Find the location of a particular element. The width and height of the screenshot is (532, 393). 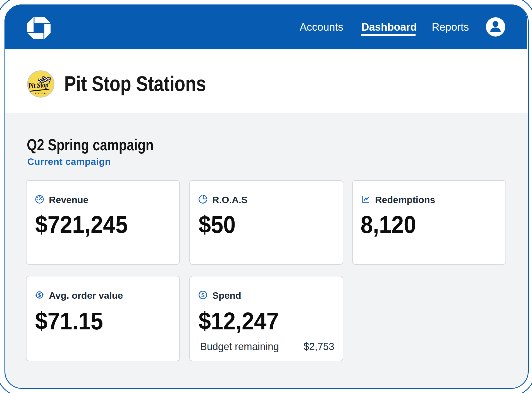

svg-text: STATIONS is located at coordinates (41, 94).